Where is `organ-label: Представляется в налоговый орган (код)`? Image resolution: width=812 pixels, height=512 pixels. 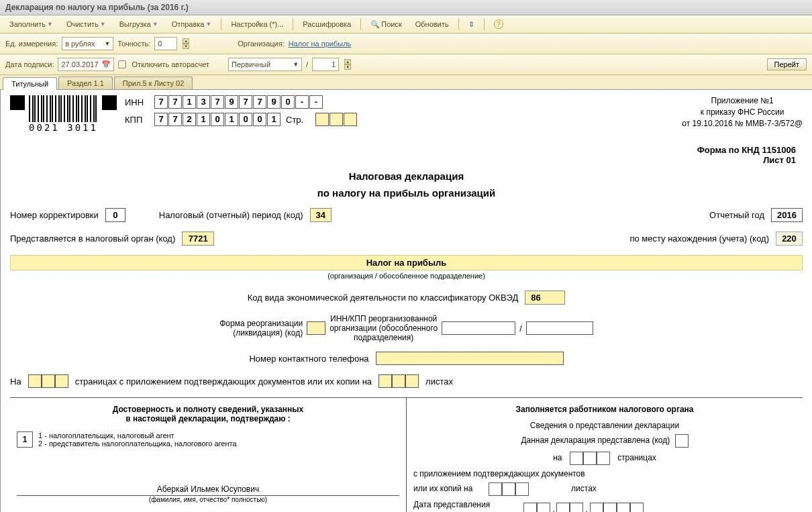 organ-label: Представляется в налоговый орган (код) is located at coordinates (93, 239).